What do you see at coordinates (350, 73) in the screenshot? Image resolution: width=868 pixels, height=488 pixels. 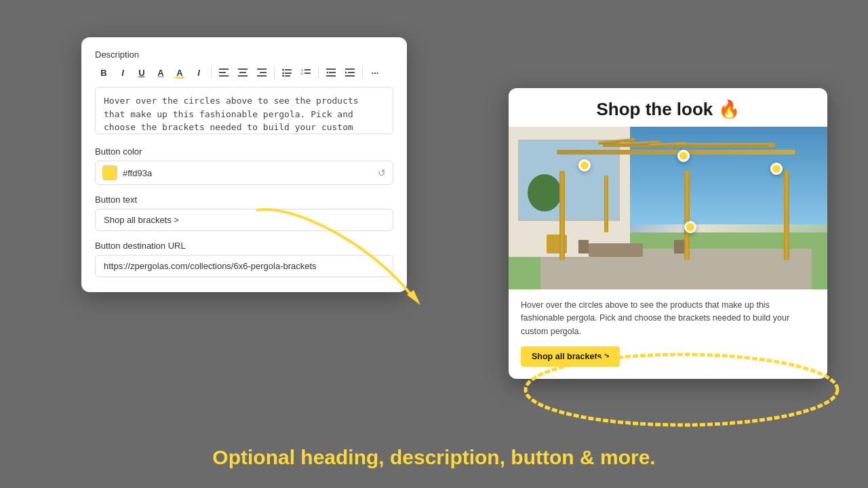 I see `indent-button` at bounding box center [350, 73].